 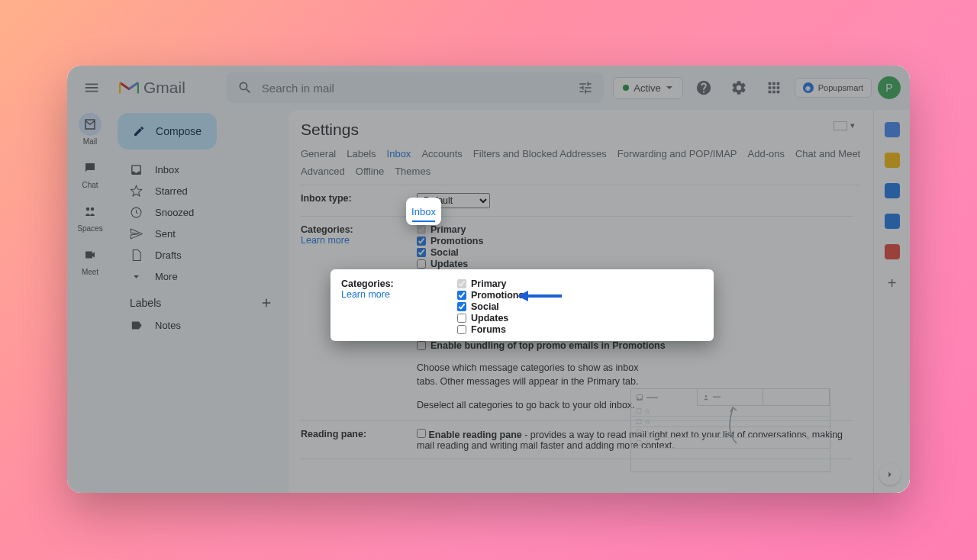 What do you see at coordinates (844, 125) in the screenshot?
I see `language-dropdown: ▾` at bounding box center [844, 125].